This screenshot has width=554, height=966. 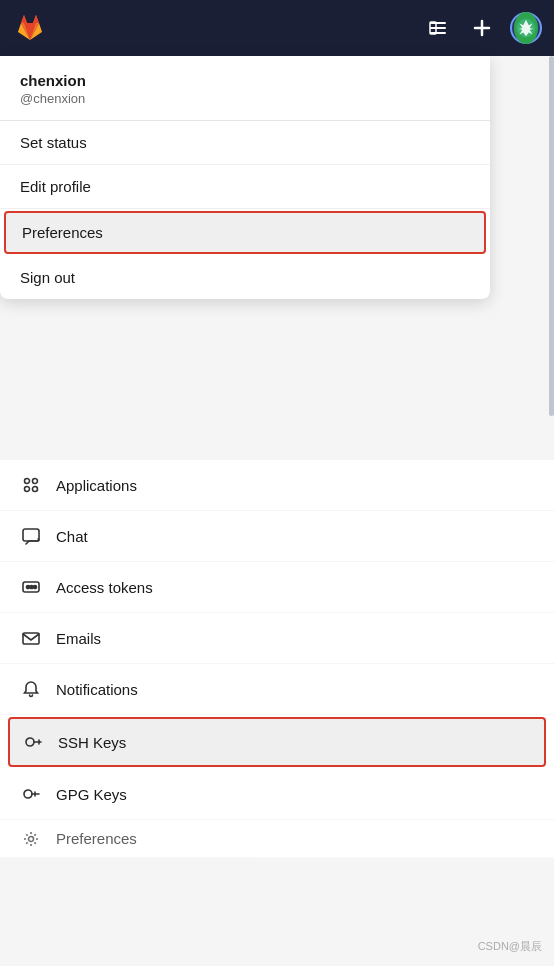 I want to click on sidebar-item-ssh-keys: SSH Keys, so click(x=277, y=742).